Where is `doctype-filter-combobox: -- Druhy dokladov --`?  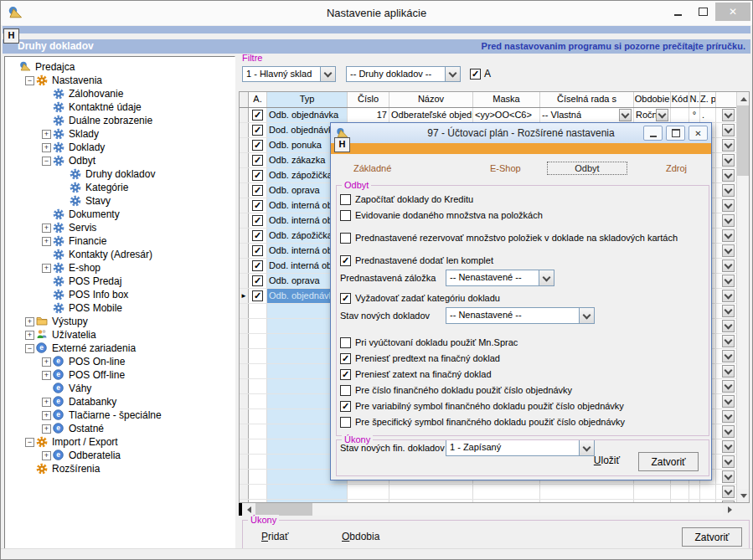
doctype-filter-combobox: -- Druhy dokladov -- is located at coordinates (404, 74).